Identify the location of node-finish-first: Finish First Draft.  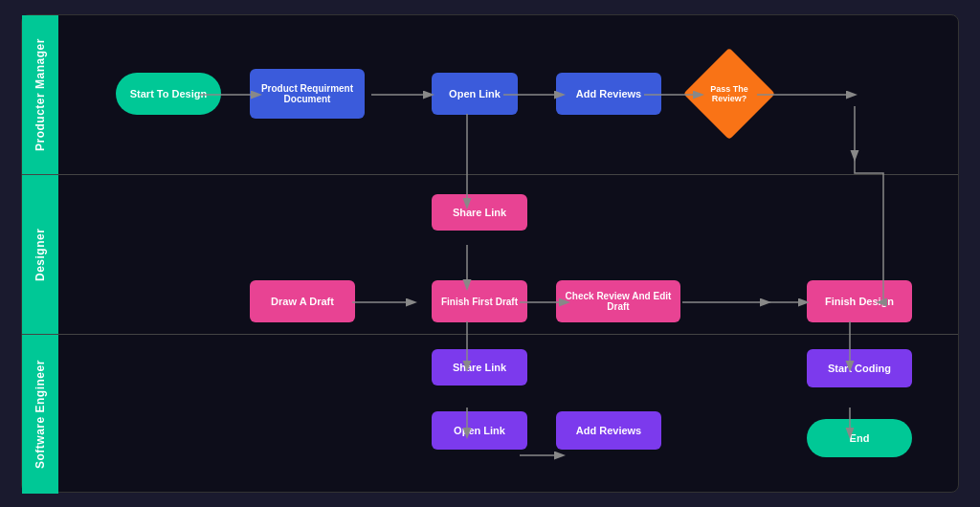
(479, 301).